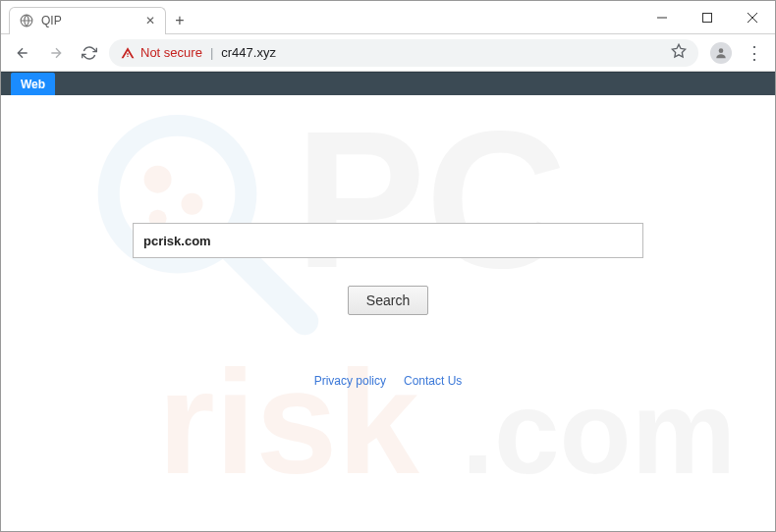 Image resolution: width=776 pixels, height=532 pixels. I want to click on footer-links: Privacy policy Contact Us, so click(389, 381).